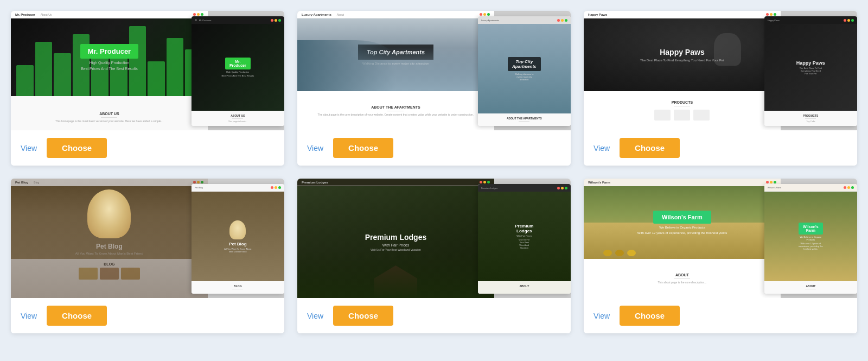 Image resolution: width=868 pixels, height=361 pixels. What do you see at coordinates (720, 256) in the screenshot?
I see `template-card-wilsons-farm: Wilson's Farm` at bounding box center [720, 256].